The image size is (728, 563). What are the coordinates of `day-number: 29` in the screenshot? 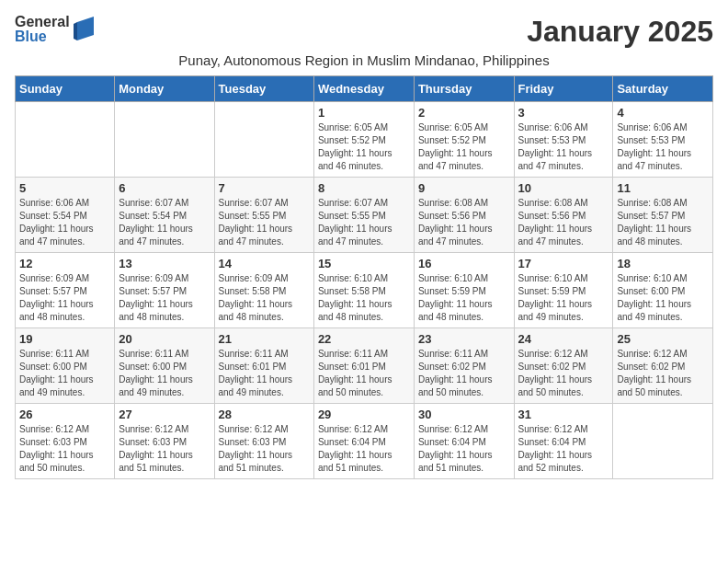 It's located at (364, 414).